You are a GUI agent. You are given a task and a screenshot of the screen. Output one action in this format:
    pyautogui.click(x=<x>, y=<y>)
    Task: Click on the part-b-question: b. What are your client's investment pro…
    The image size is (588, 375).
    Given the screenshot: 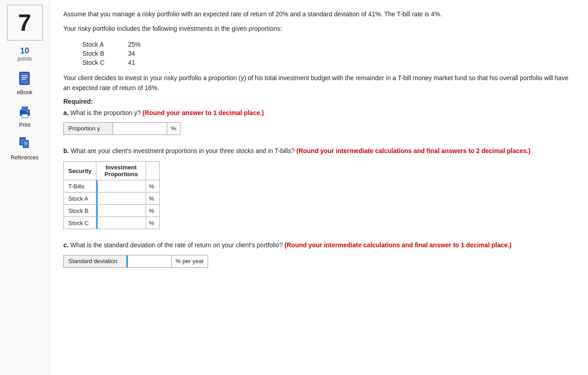 What is the action you would take?
    pyautogui.click(x=319, y=151)
    